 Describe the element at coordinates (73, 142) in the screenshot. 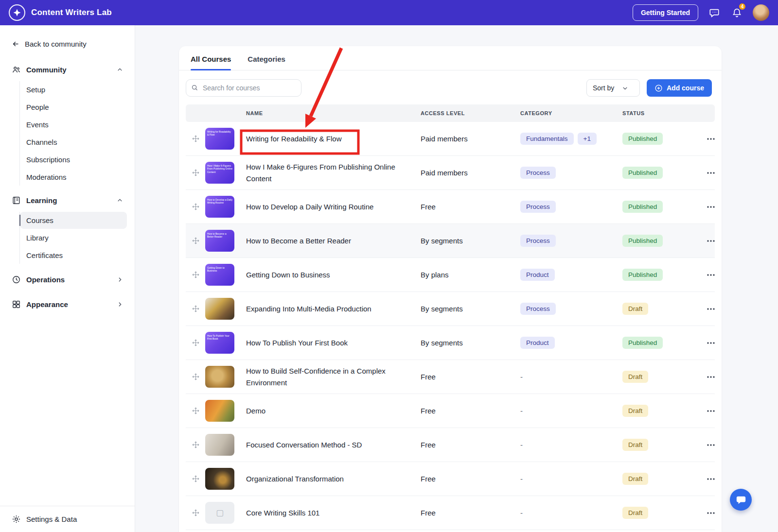

I see `sidebar-item-channels: Channels` at that location.